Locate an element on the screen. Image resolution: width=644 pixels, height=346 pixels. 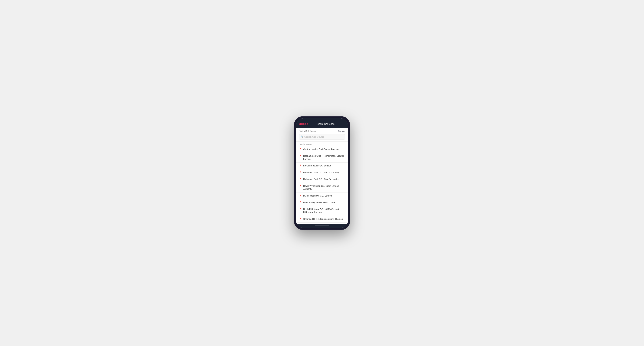
find-header: Find a Golf Course Cancel is located at coordinates (322, 131).